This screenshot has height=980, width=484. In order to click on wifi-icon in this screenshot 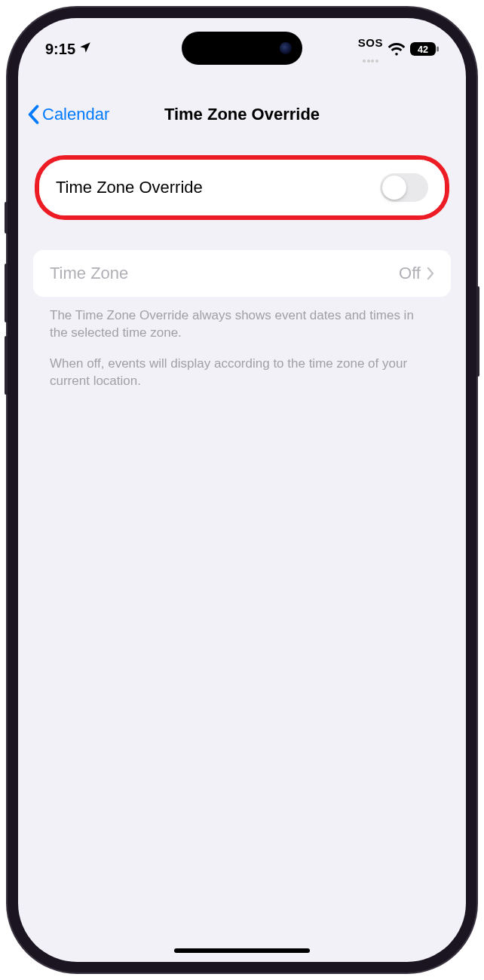, I will do `click(397, 49)`.